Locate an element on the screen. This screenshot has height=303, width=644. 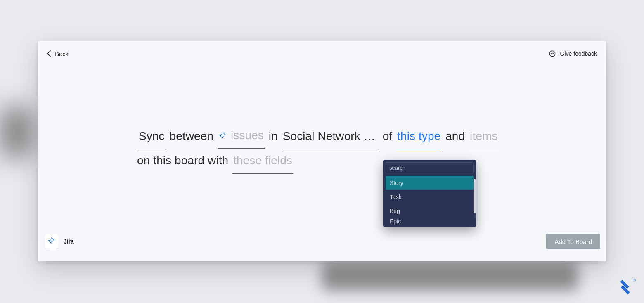
app-tag: Jira is located at coordinates (59, 241).